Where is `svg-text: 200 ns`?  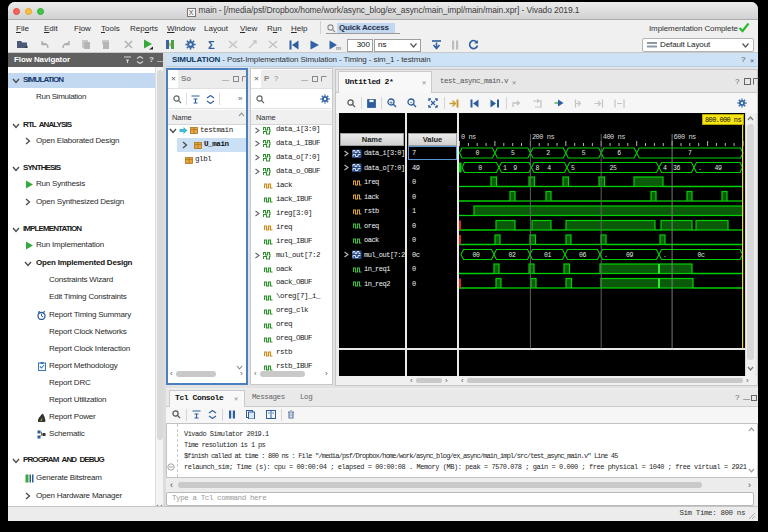 svg-text: 200 ns is located at coordinates (544, 137).